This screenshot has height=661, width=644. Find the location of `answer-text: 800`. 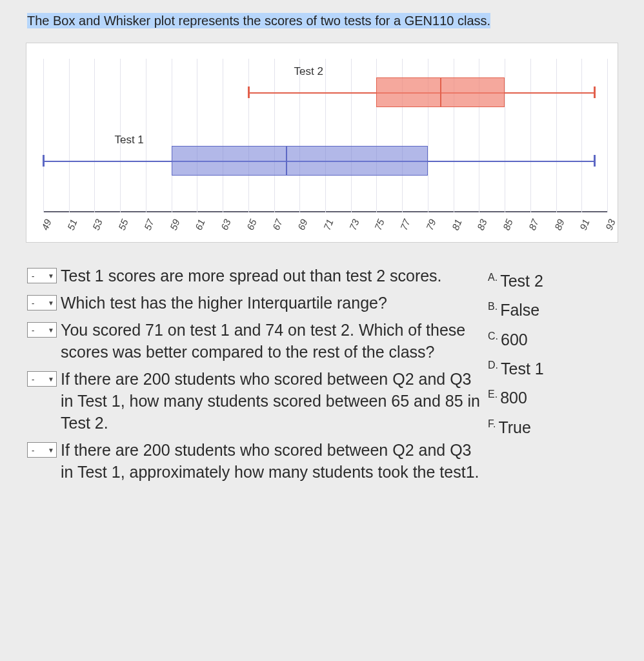

answer-text: 800 is located at coordinates (514, 398).